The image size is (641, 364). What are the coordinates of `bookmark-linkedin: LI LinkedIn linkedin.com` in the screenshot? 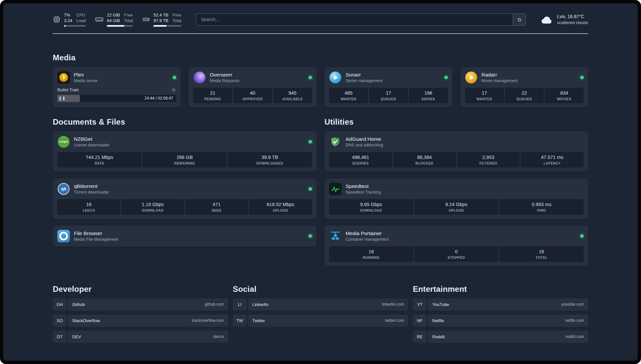 It's located at (320, 305).